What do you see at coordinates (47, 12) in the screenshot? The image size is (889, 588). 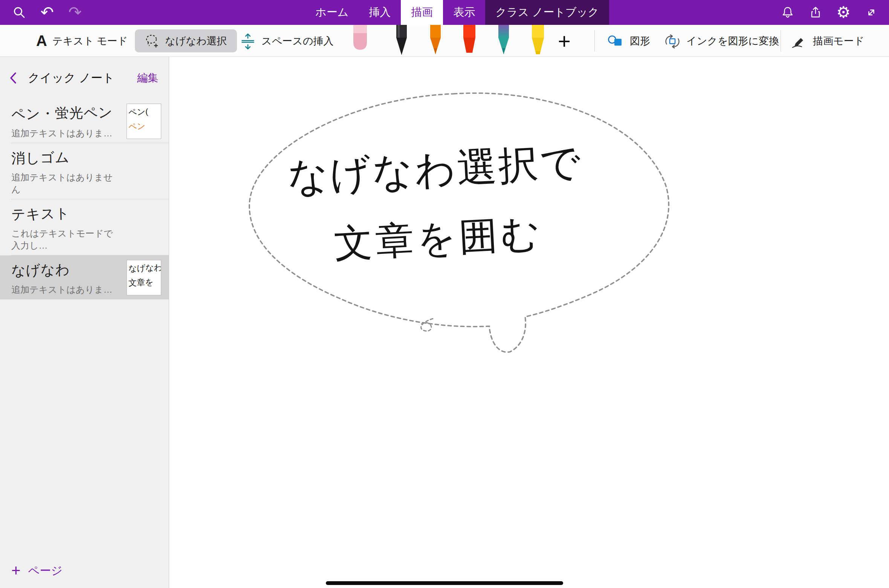 I see `undo-icon: ↶` at bounding box center [47, 12].